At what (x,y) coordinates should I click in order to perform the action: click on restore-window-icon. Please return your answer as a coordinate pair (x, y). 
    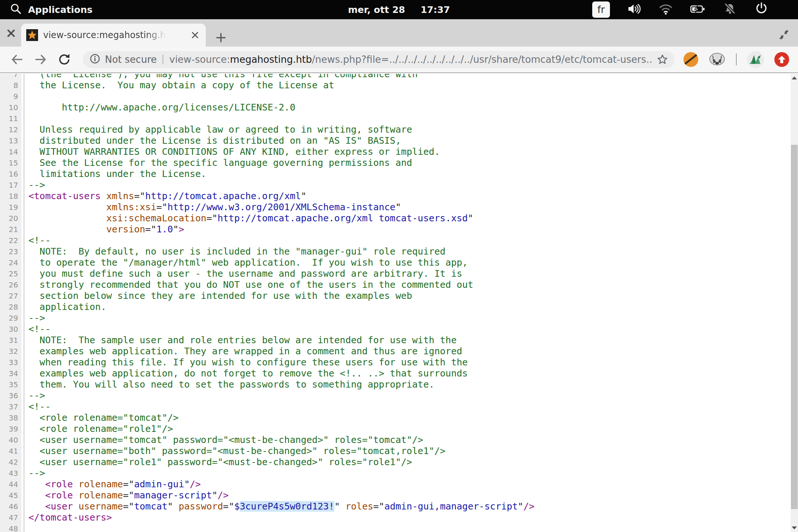
    Looking at the image, I should click on (784, 35).